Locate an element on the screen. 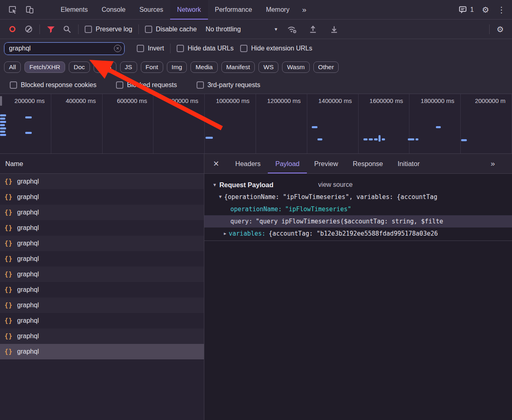 The width and height of the screenshot is (512, 420). chip-css: CSS is located at coordinates (105, 67).